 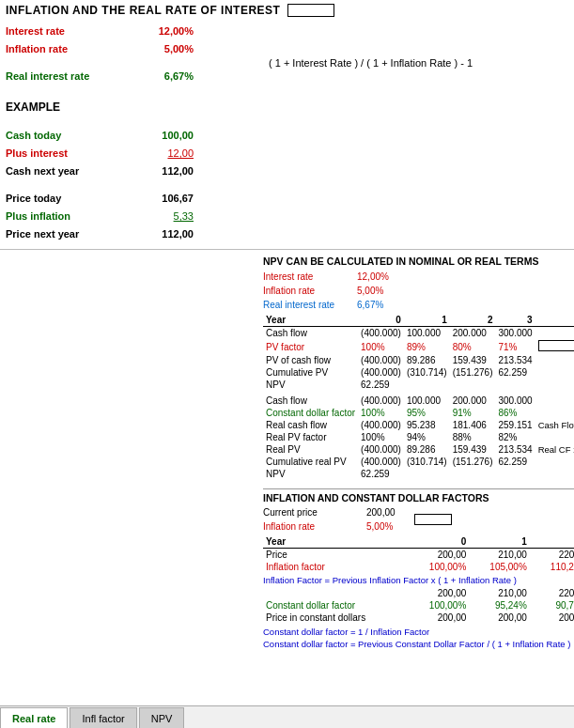 I want to click on rcf2-note: Cash Flow x Const $ Factor, so click(x=554, y=425).